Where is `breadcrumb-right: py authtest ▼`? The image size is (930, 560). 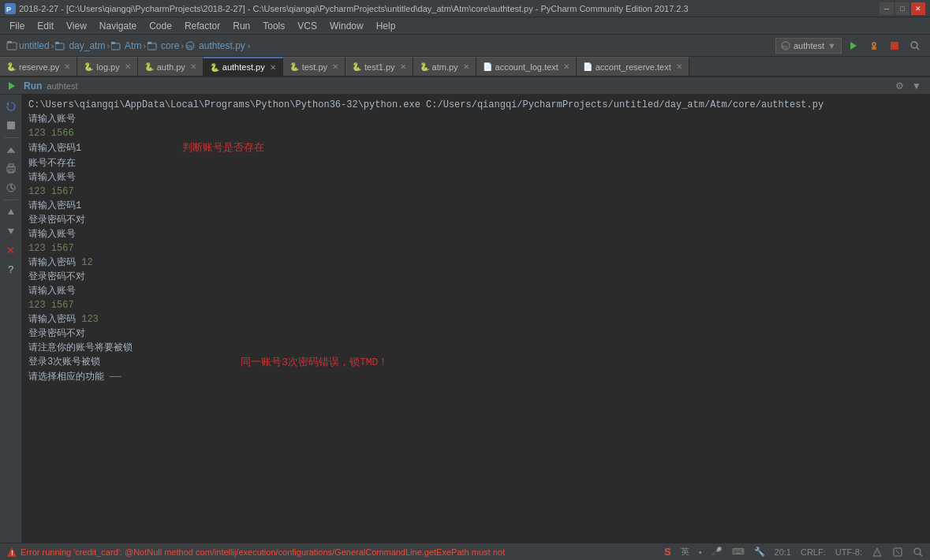
breadcrumb-right: py authtest ▼ is located at coordinates (850, 46).